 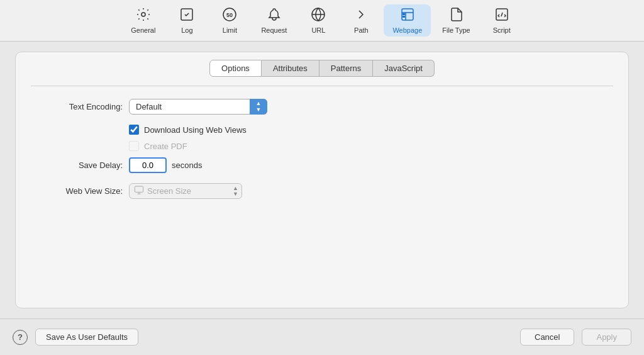 What do you see at coordinates (87, 337) in the screenshot?
I see `save-defaults-button: Save As User Defaults` at bounding box center [87, 337].